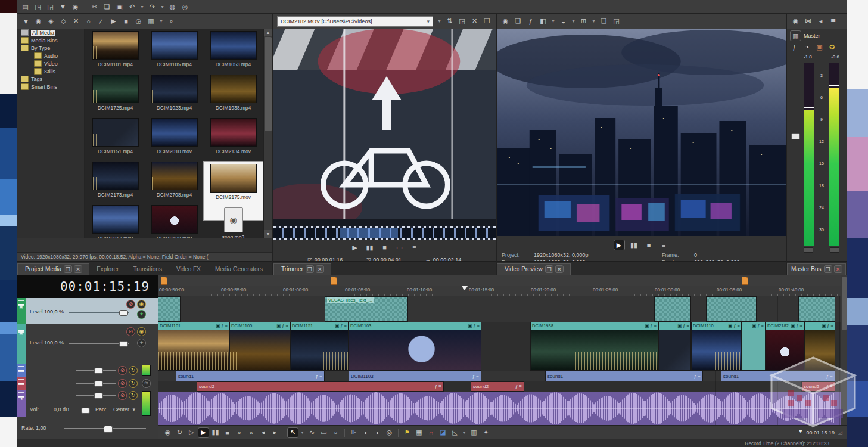 This screenshot has width=868, height=447. What do you see at coordinates (107, 7) in the screenshot?
I see `copy-icon: ❏` at bounding box center [107, 7].